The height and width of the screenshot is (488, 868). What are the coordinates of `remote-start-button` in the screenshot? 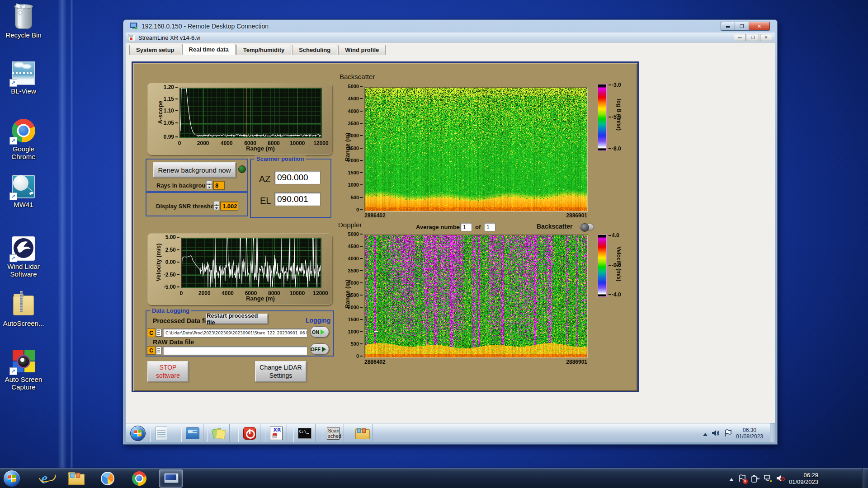 It's located at (137, 433).